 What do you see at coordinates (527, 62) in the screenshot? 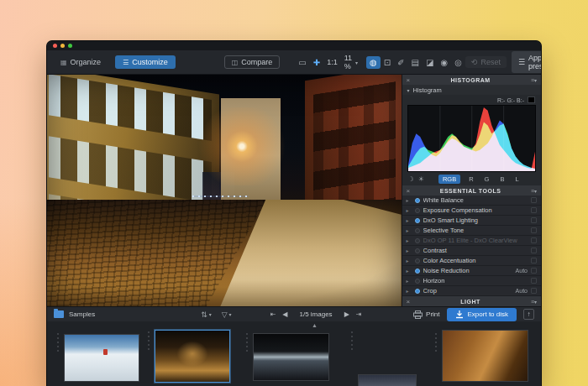
I see `apply-preset-button: ☰ Apply preset` at bounding box center [527, 62].